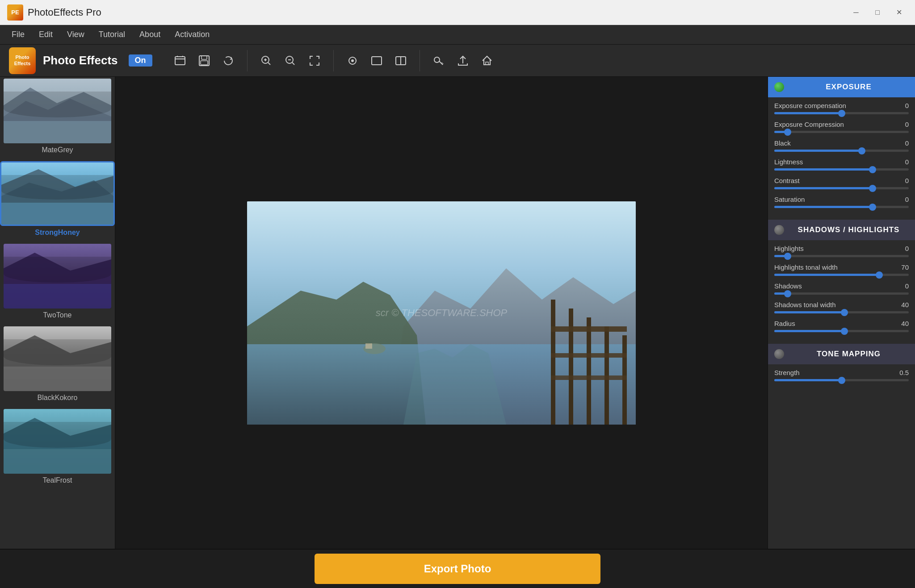  What do you see at coordinates (856, 13) in the screenshot?
I see `minimize-button: ─` at bounding box center [856, 13].